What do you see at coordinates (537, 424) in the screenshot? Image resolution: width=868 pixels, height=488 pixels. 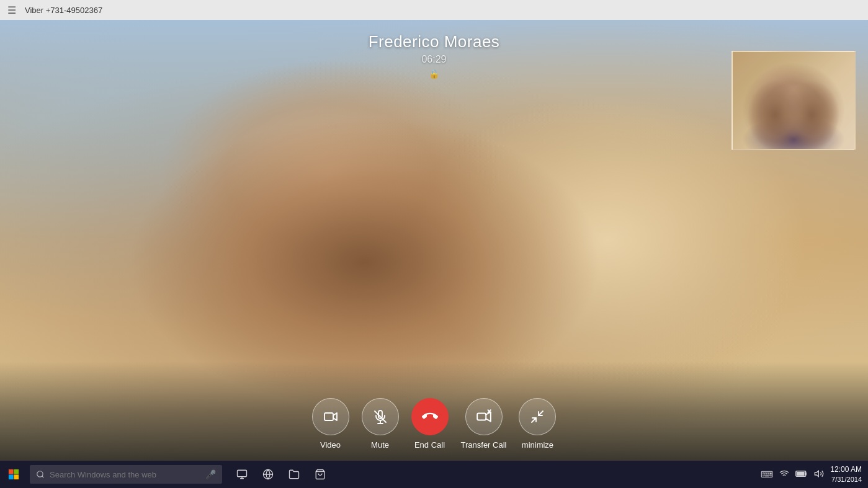 I see `minimize-button: minimize` at bounding box center [537, 424].